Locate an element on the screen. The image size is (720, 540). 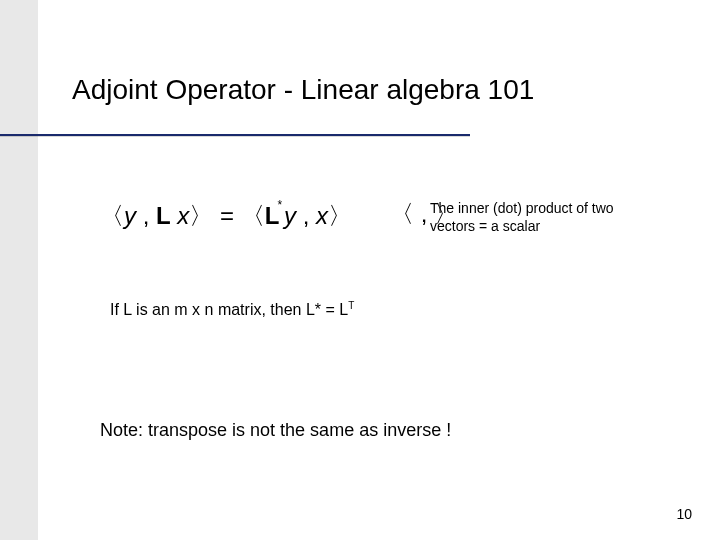
adjoint-equation: 〈y , L x〉 = 〈L*y , x〉 is located at coordinates (226, 216).